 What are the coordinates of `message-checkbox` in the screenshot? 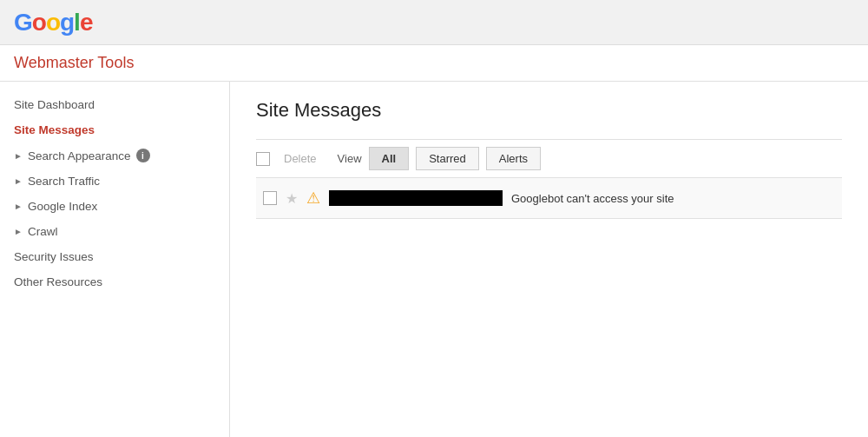 It's located at (270, 198).